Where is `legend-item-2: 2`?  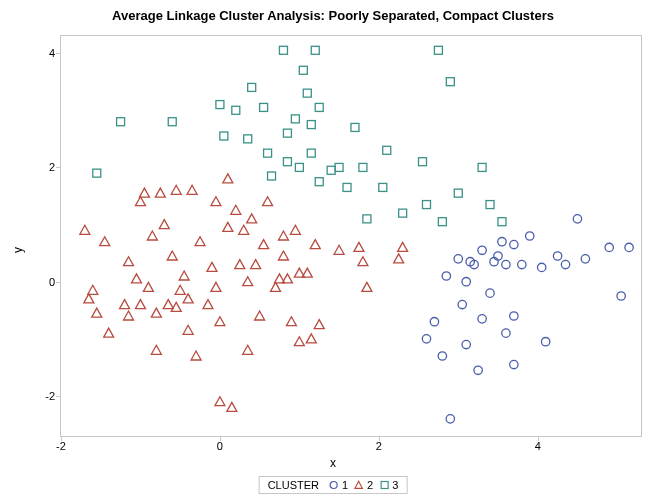
legend-item-2: 2 is located at coordinates (364, 485).